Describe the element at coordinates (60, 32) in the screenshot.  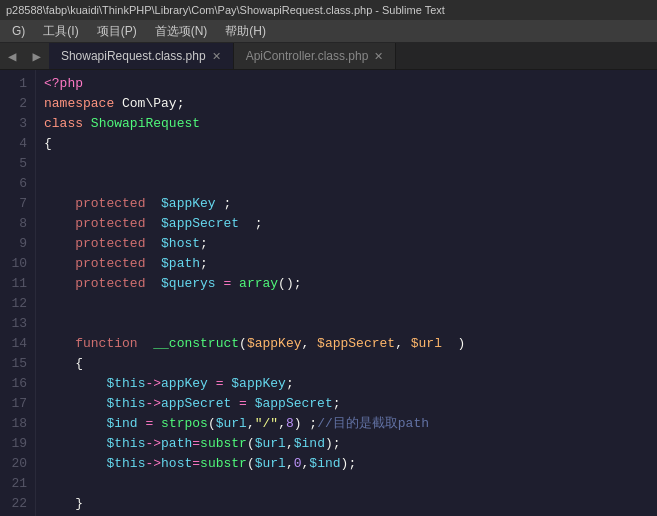
I see `menu-tools: 工具(I)` at that location.